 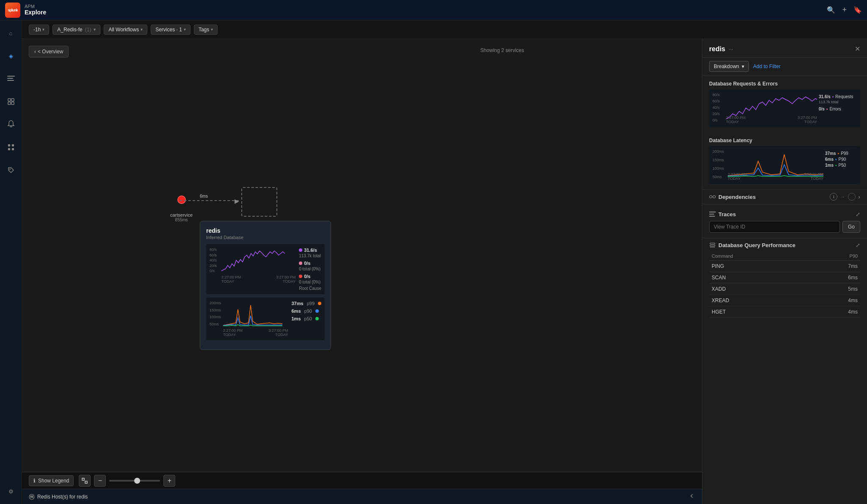 I want to click on breakdown-select: Breakdown ▾, so click(x=729, y=66).